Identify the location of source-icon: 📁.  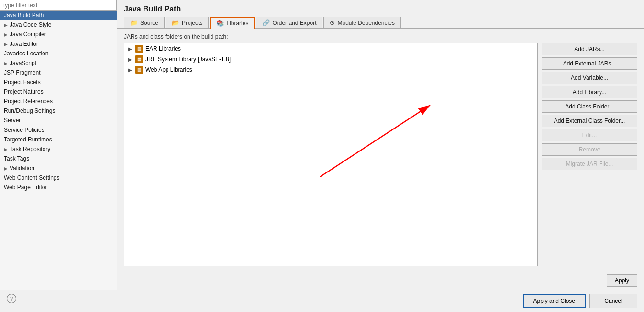
(134, 23).